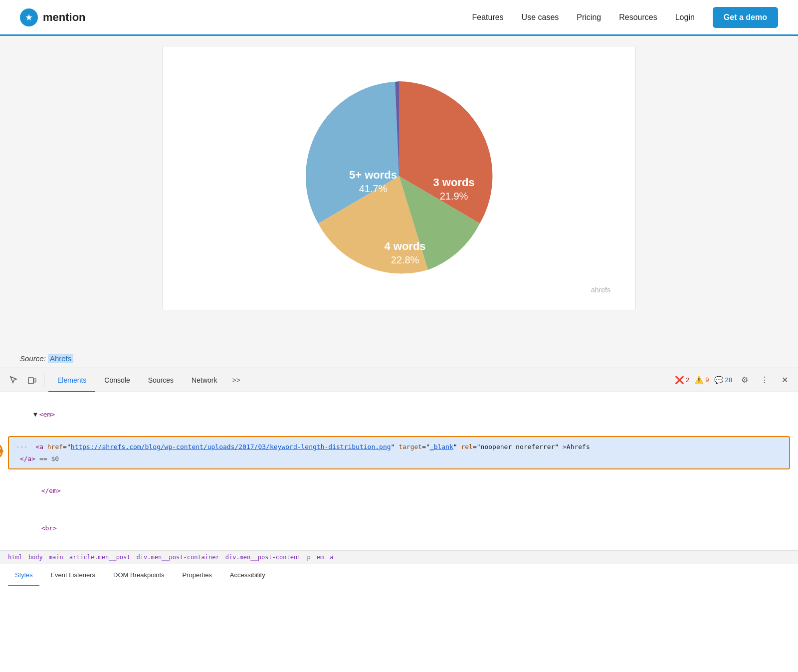  I want to click on logo-star-icon: ★, so click(29, 17).